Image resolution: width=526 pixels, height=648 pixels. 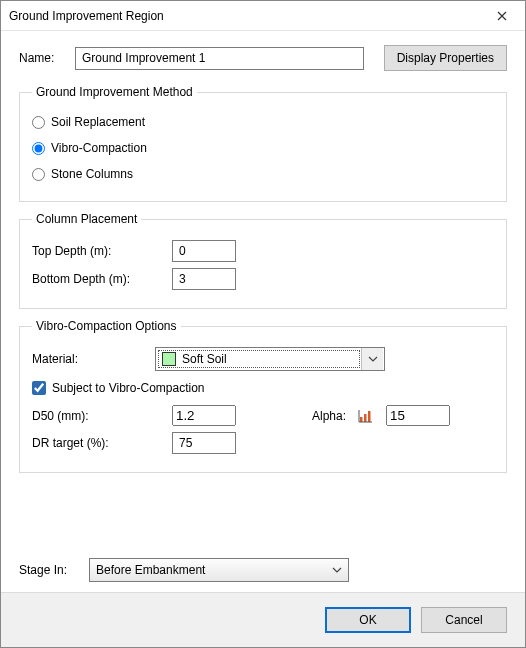 What do you see at coordinates (329, 416) in the screenshot?
I see `alpha-label: Alpha:` at bounding box center [329, 416].